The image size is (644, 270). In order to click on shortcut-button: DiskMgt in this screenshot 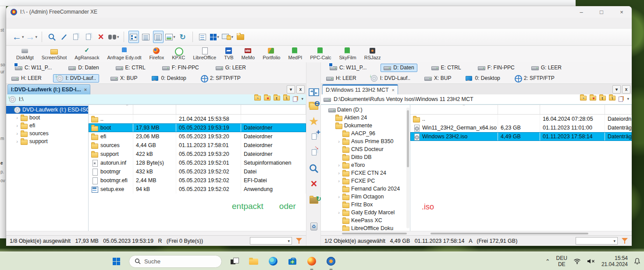, I will do `click(25, 54)`.